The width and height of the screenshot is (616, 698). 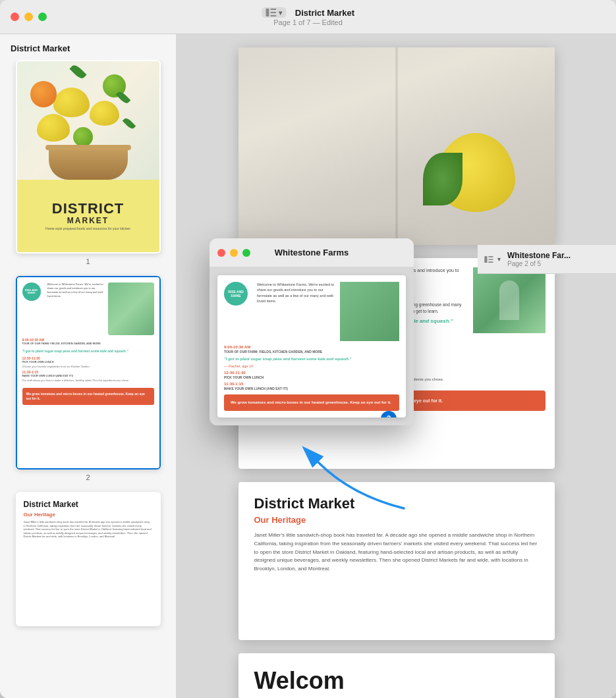 I want to click on fp-farm-image, so click(x=370, y=311).